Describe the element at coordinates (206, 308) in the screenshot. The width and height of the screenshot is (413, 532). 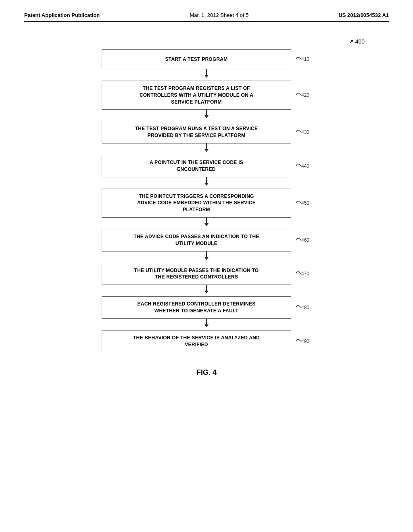
I see `flow-step-480: EACH REGISTERED CONTROLLER DETERMINES WH…` at that location.